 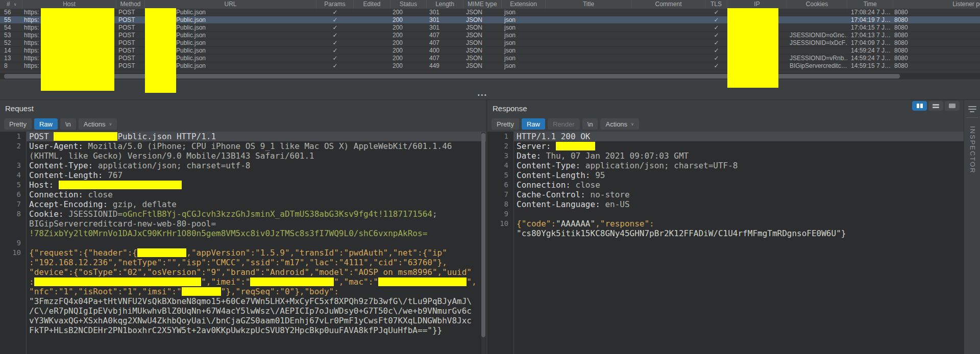 I want to click on splitter-handle-icon: •••, so click(x=483, y=95).